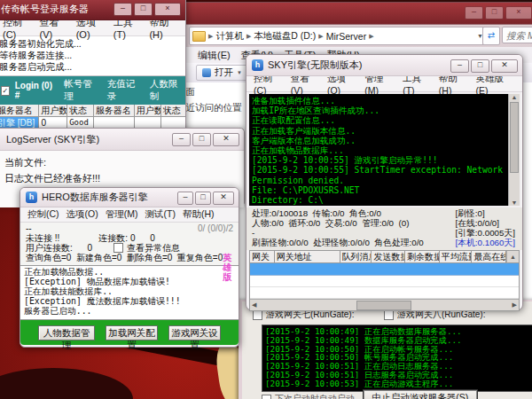 The image size is (532, 399). What do you see at coordinates (456, 257) in the screenshot?
I see `column-header: 平均流量` at bounding box center [456, 257].